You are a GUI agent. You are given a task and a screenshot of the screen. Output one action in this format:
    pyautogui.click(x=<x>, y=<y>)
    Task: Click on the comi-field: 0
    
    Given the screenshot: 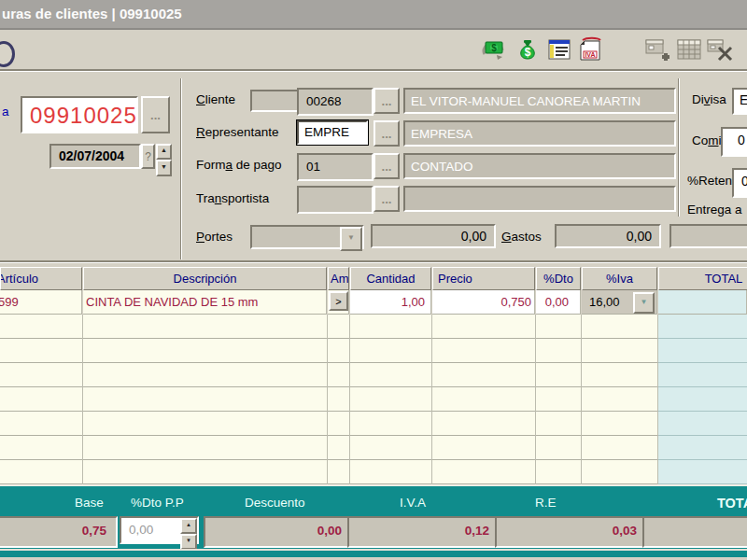 What is the action you would take?
    pyautogui.click(x=734, y=142)
    